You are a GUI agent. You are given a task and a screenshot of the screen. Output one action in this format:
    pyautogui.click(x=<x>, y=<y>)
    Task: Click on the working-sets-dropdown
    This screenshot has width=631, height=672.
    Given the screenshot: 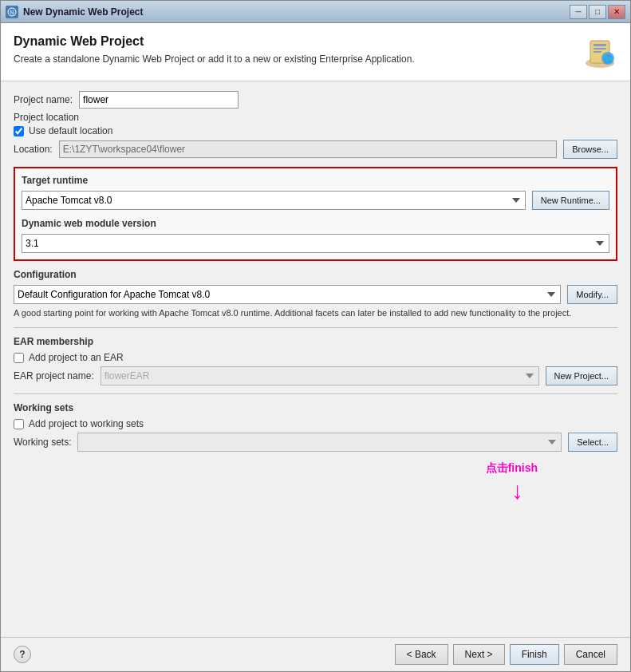 What is the action you would take?
    pyautogui.click(x=319, y=442)
    